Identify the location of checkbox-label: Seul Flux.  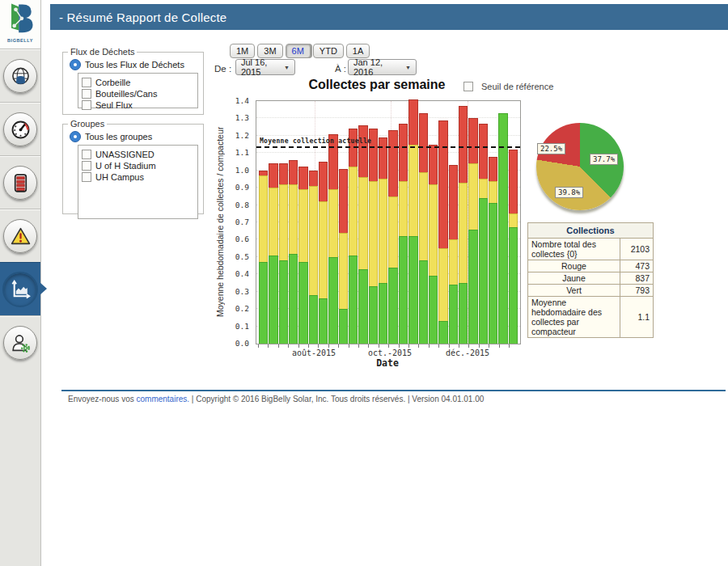
(114, 105).